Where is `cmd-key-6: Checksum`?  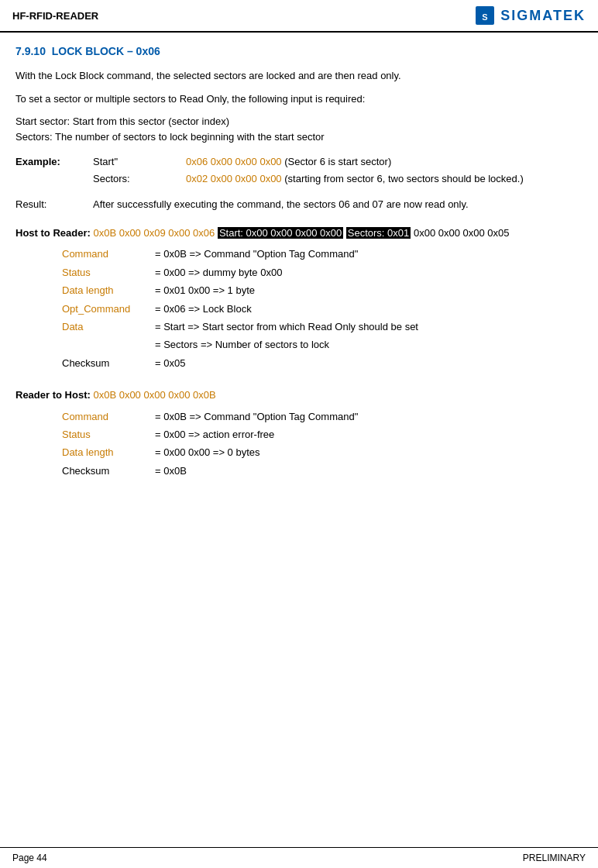
cmd-key-6: Checksum is located at coordinates (108, 363).